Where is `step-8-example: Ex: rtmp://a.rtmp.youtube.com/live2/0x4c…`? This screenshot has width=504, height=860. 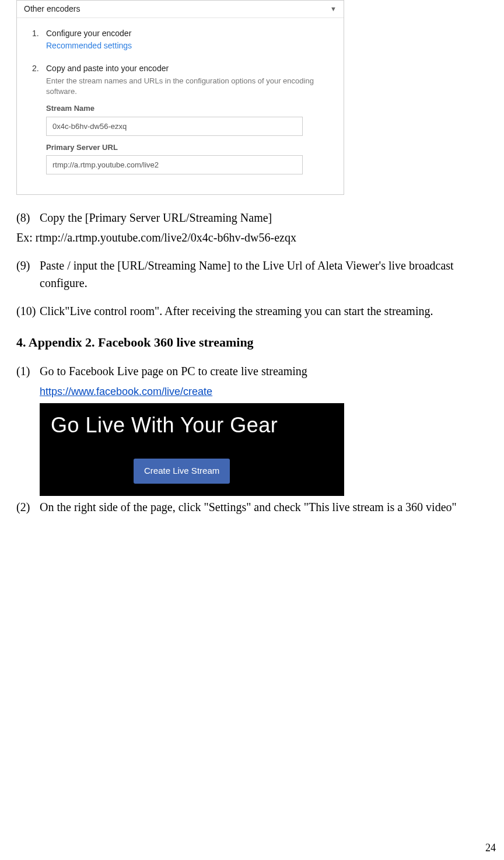 step-8-example: Ex: rtmp://a.rtmp.youtube.com/live2/0x4c… is located at coordinates (252, 237).